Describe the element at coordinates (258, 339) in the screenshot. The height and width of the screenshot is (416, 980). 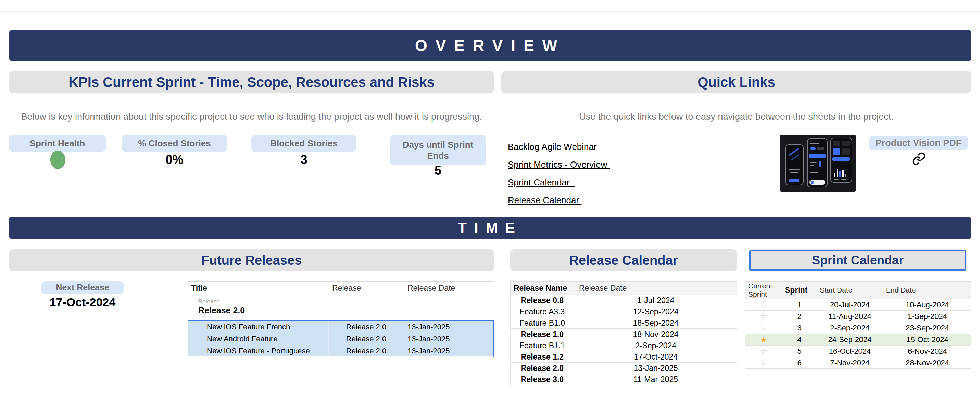
I see `cell-title: New Android Feature` at that location.